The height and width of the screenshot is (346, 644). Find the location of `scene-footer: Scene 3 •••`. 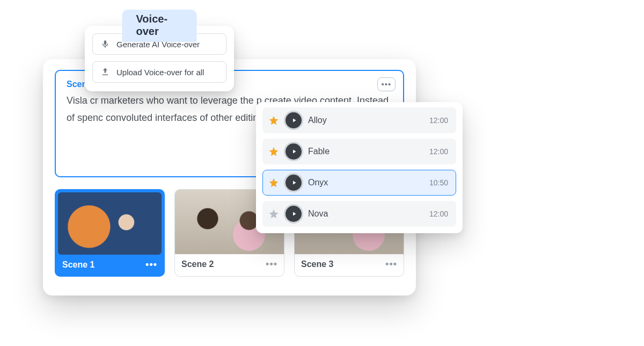

scene-footer: Scene 3 ••• is located at coordinates (349, 264).